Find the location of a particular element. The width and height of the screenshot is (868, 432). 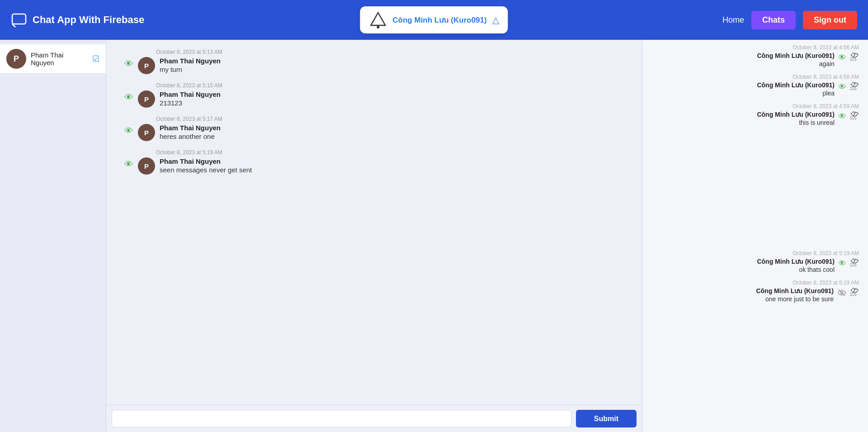

right-seen-icon-2: 👁 is located at coordinates (842, 87).